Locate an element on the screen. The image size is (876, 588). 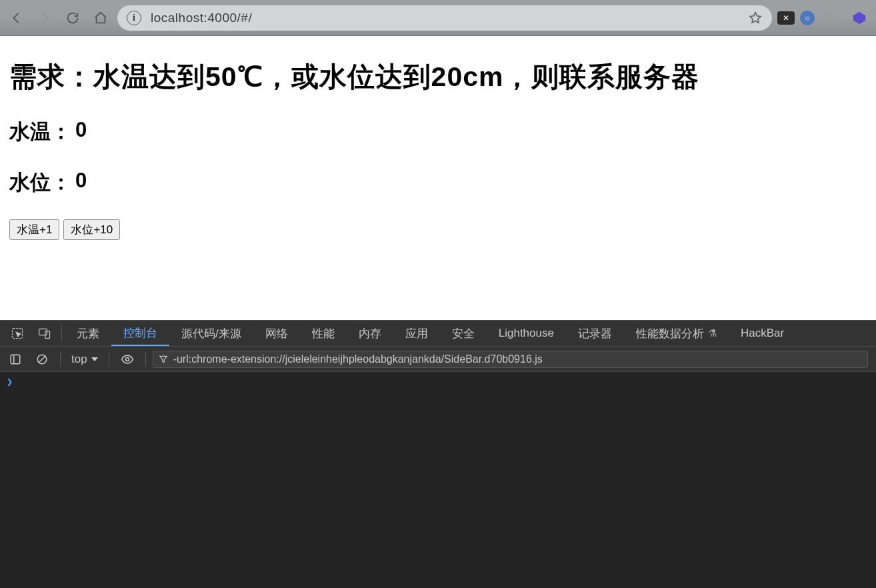
extension-icon-2: ○ is located at coordinates (807, 18).